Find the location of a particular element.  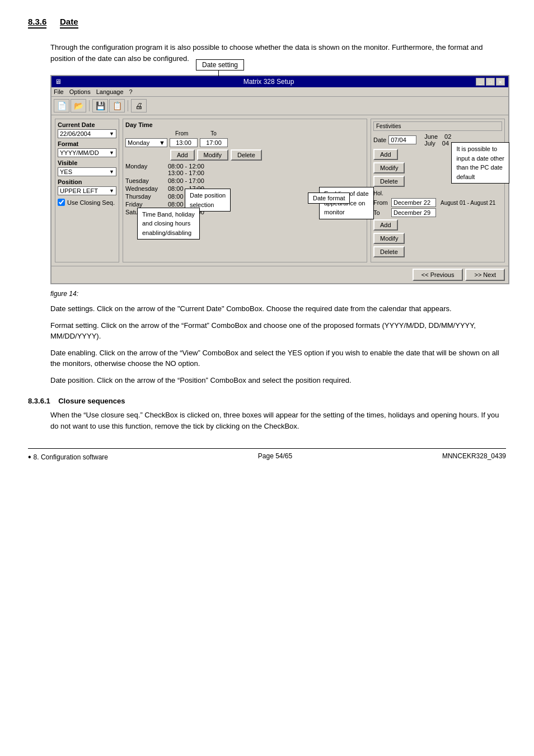

subsection-8361: 8.3.6.1 Closure sequences When the “Use … is located at coordinates (267, 414).